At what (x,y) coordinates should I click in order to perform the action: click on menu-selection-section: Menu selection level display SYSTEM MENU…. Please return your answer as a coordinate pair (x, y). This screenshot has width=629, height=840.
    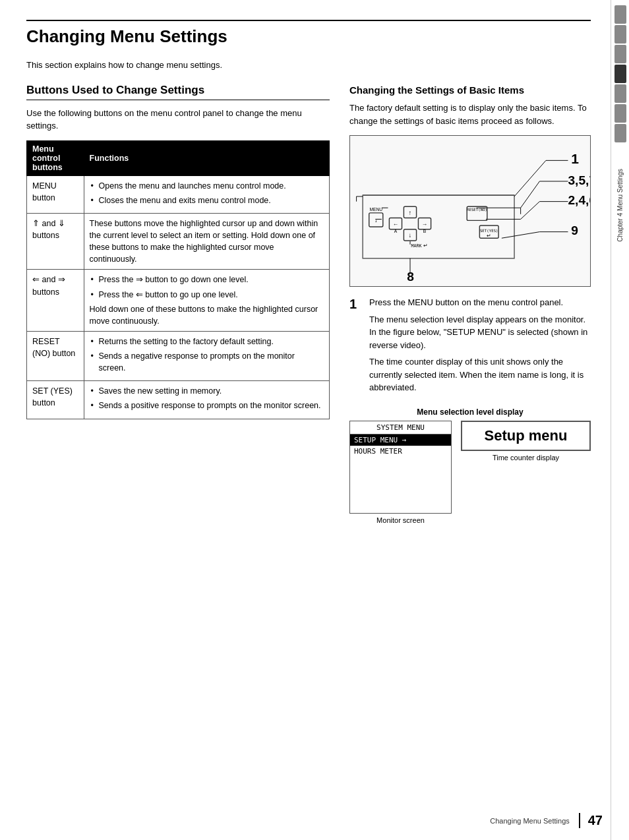
    Looking at the image, I should click on (470, 465).